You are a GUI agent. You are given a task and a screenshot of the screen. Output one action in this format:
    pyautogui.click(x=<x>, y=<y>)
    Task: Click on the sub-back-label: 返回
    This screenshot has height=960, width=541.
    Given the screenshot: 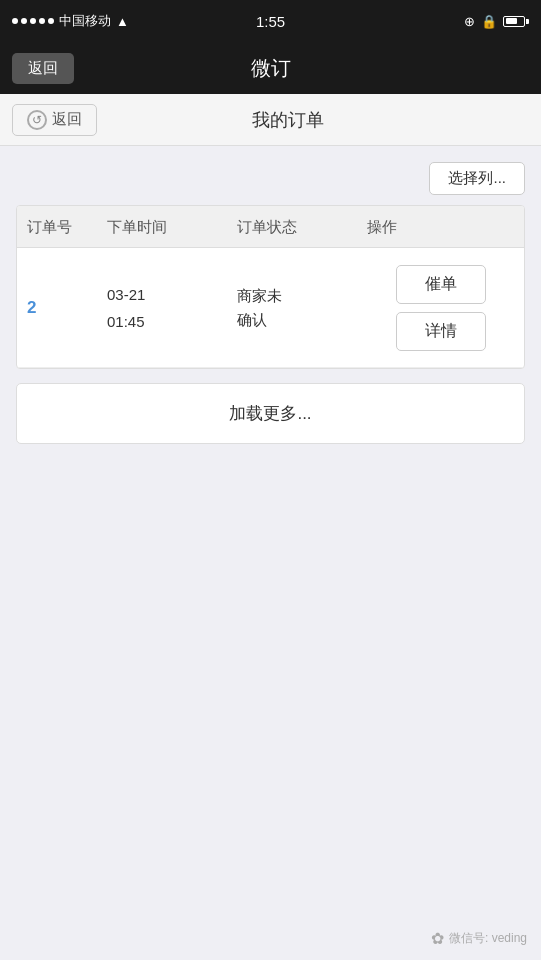 What is the action you would take?
    pyautogui.click(x=67, y=120)
    